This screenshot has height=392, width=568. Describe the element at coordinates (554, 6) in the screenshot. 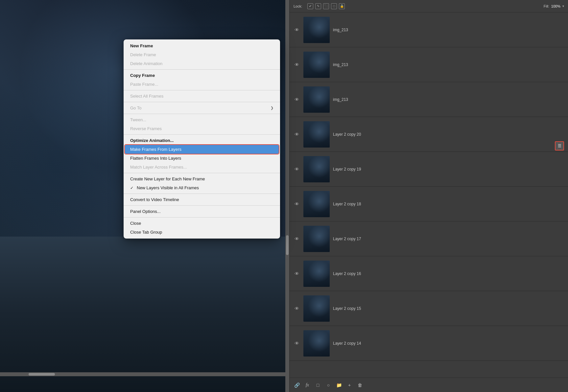

I see `fill-section: Fill: 100% ▾` at that location.